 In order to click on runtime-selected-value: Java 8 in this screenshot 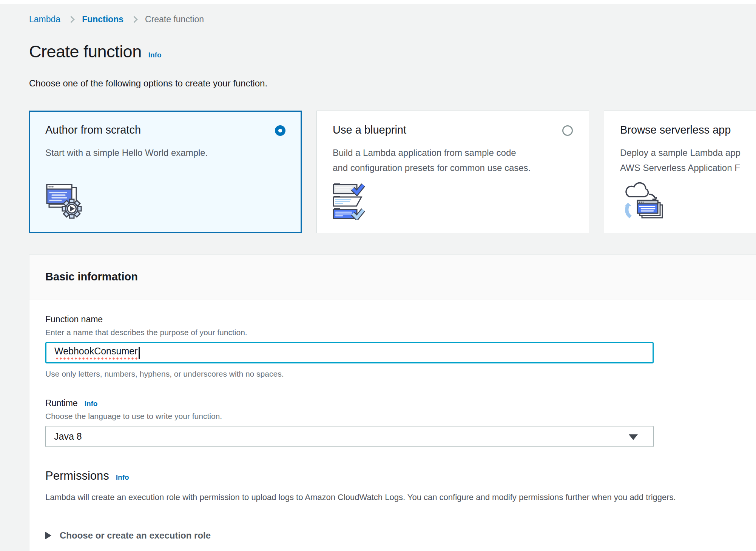, I will do `click(68, 436)`.